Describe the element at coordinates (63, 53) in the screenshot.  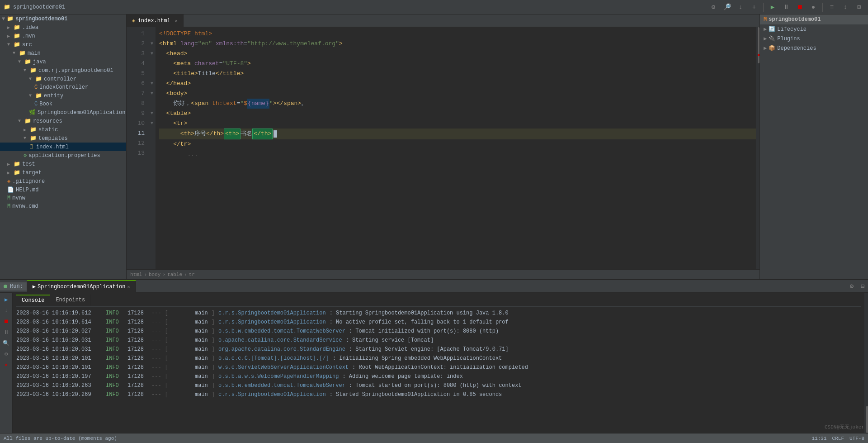
I see `sidebar-item-main: ▼ 📁 main` at that location.